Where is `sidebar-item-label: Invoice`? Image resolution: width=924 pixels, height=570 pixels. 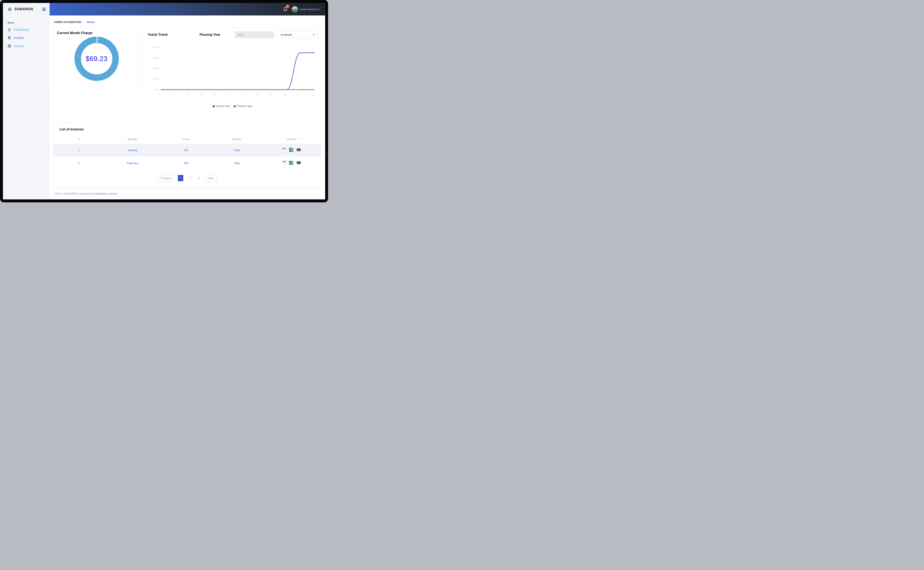 sidebar-item-label: Invoice is located at coordinates (19, 38).